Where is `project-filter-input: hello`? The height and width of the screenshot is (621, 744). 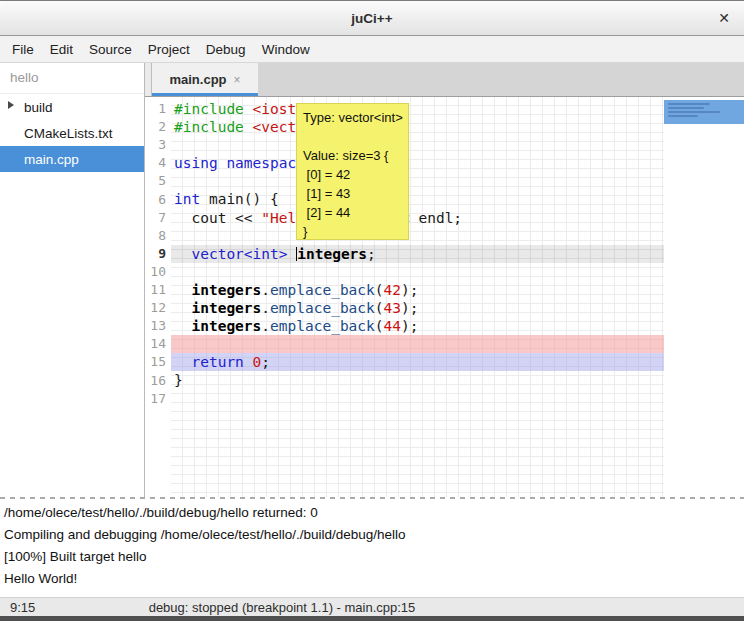 project-filter-input: hello is located at coordinates (72, 78).